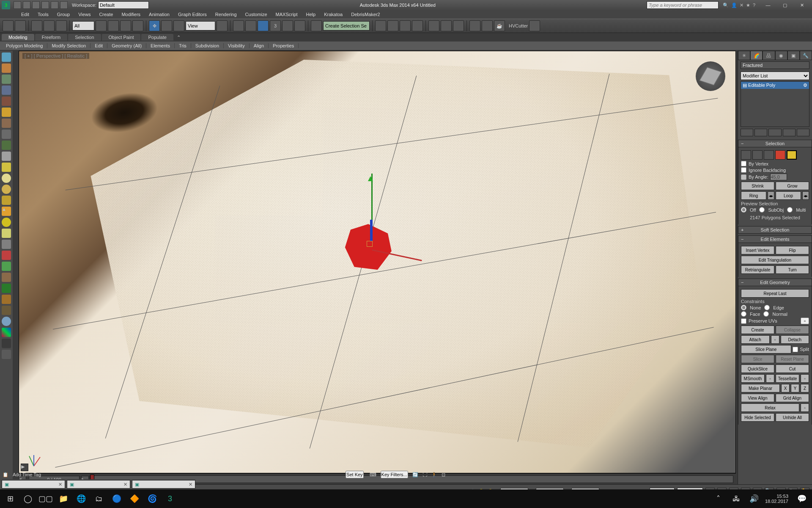 The height and width of the screenshot is (508, 812). I want to click on render-icon: ☕, so click(499, 26).